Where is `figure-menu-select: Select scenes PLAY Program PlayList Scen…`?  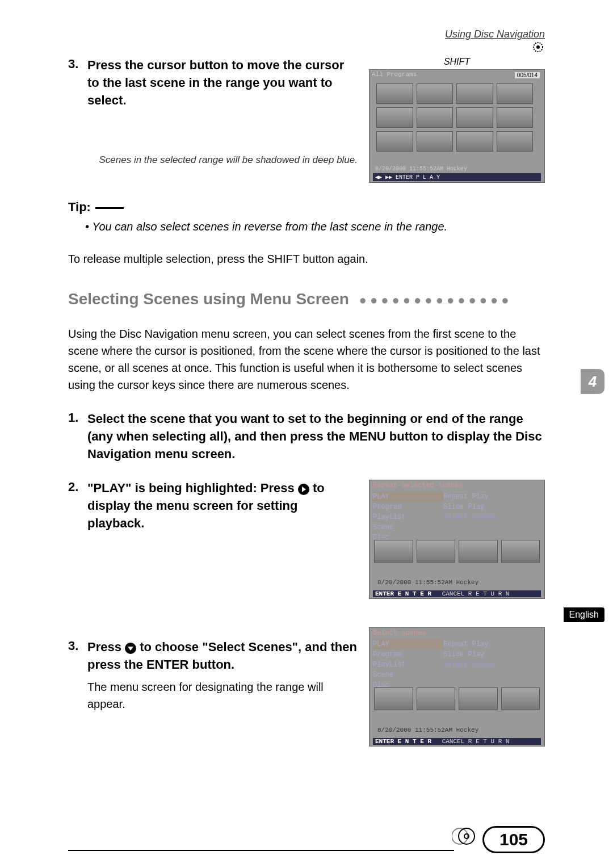 figure-menu-select: Select scenes PLAY Program PlayList Scen… is located at coordinates (457, 687).